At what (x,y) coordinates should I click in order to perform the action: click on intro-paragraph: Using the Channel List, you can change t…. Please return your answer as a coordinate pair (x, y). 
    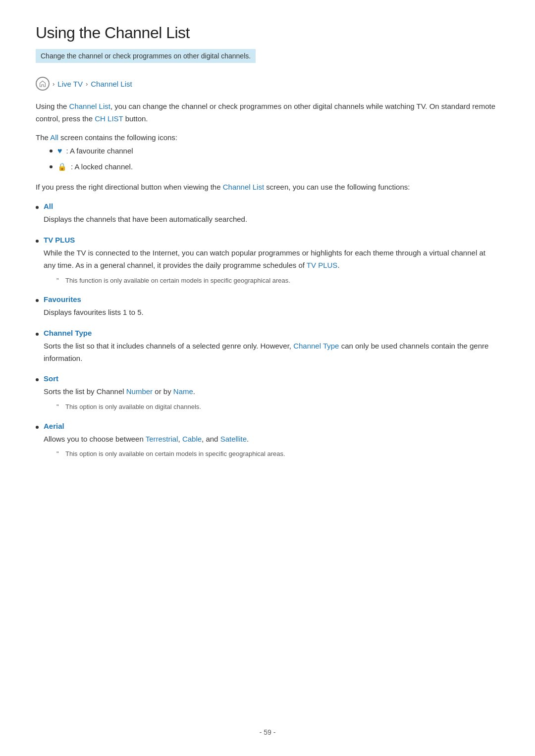
    Looking at the image, I should click on (268, 113).